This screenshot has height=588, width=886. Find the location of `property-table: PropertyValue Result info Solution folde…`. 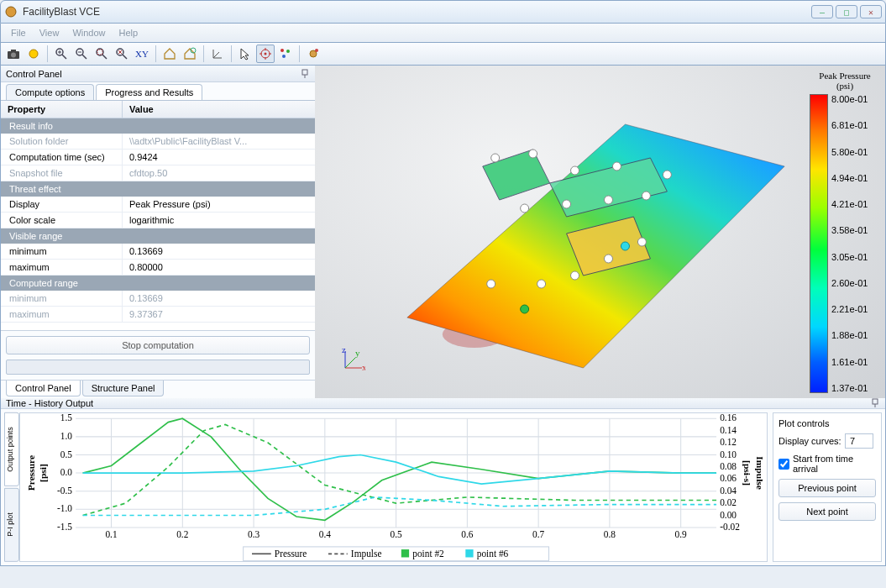

property-table: PropertyValue Result info Solution folde… is located at coordinates (158, 216).